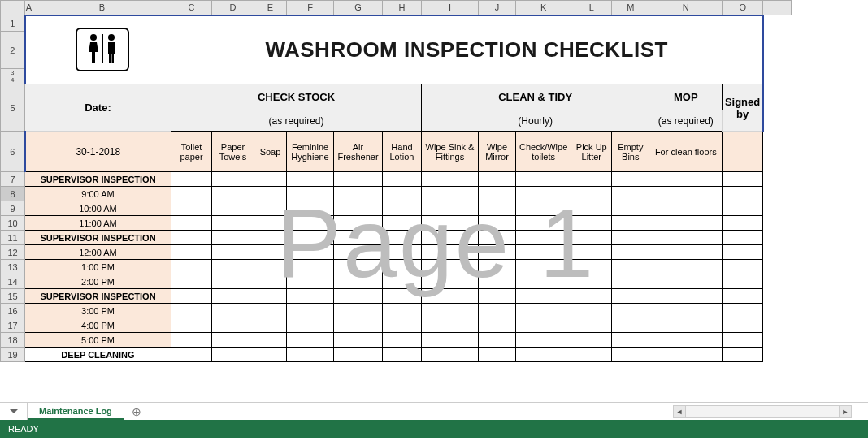  What do you see at coordinates (13, 253) in the screenshot?
I see `row-header: 12` at bounding box center [13, 253].